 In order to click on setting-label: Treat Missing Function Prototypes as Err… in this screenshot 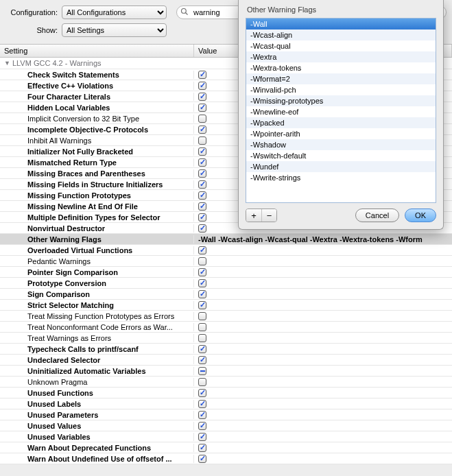, I will do `click(101, 316)`.